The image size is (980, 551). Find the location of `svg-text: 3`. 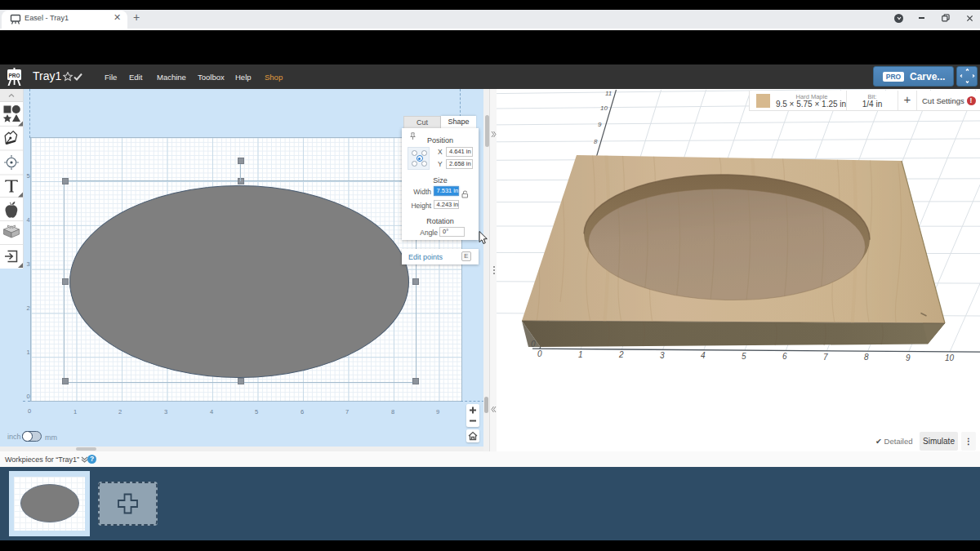

svg-text: 3 is located at coordinates (662, 356).